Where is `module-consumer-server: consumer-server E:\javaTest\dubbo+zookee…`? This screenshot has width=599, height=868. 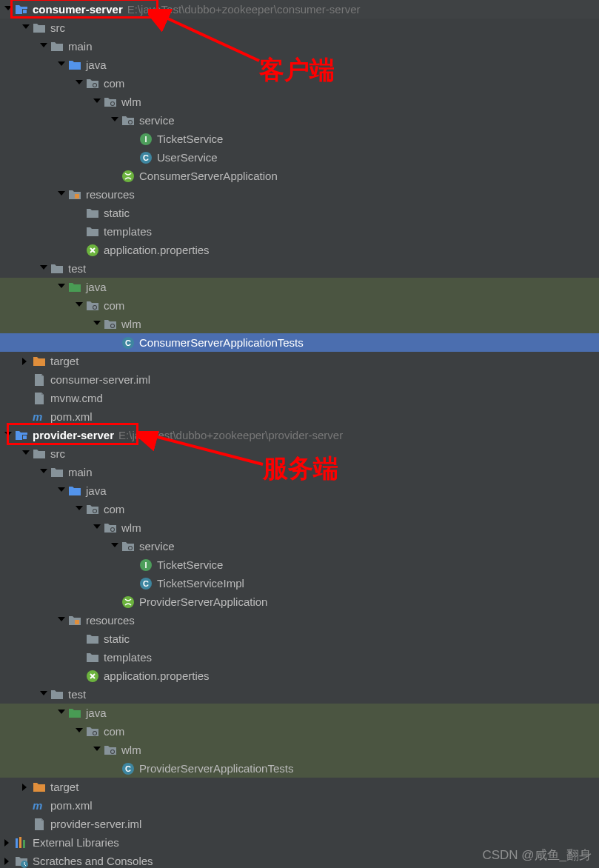
module-consumer-server: consumer-server E:\javaTest\dubbo+zookee… is located at coordinates (299, 9).